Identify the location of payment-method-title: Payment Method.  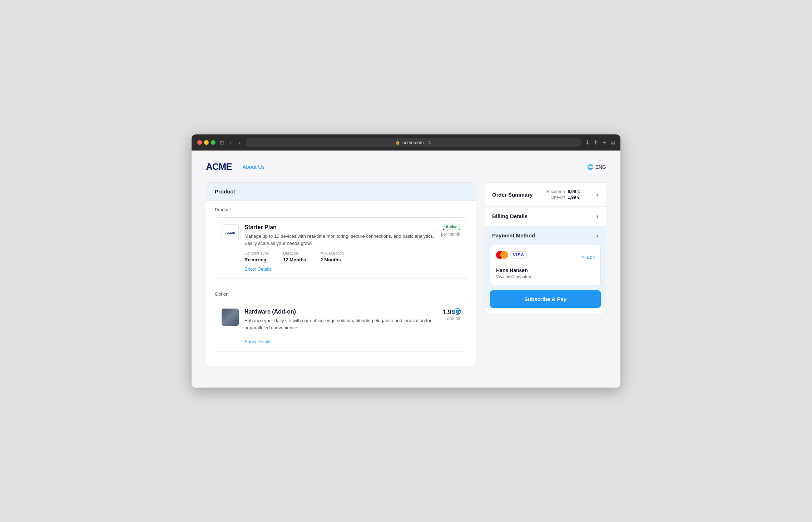
(514, 235).